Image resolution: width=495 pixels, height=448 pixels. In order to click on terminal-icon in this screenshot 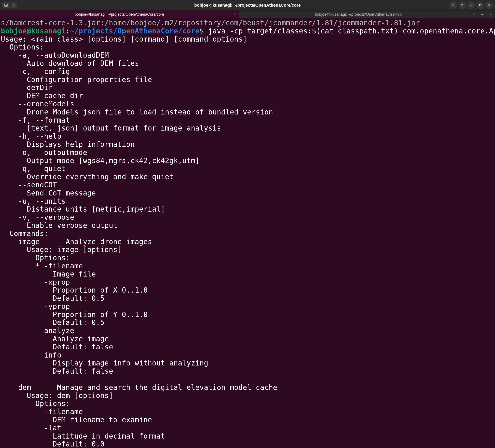, I will do `click(6, 5)`.